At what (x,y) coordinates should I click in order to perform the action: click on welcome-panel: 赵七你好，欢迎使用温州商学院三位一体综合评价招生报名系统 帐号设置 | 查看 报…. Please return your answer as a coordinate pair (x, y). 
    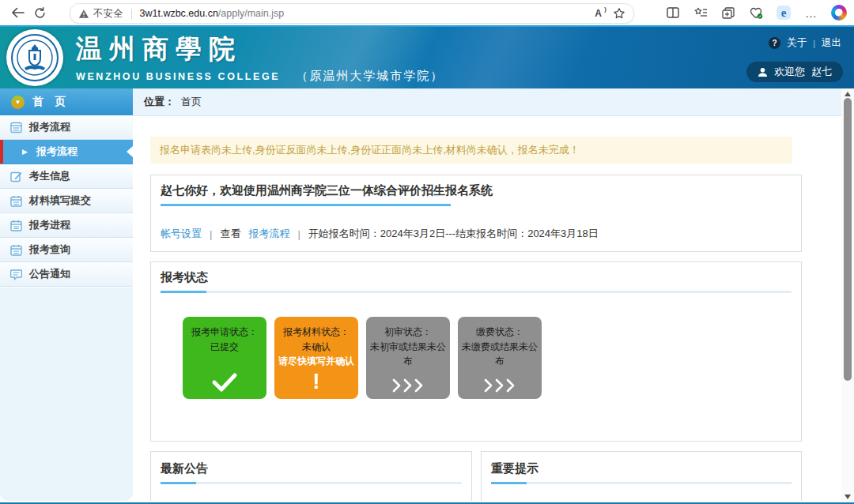
    Looking at the image, I should click on (476, 213).